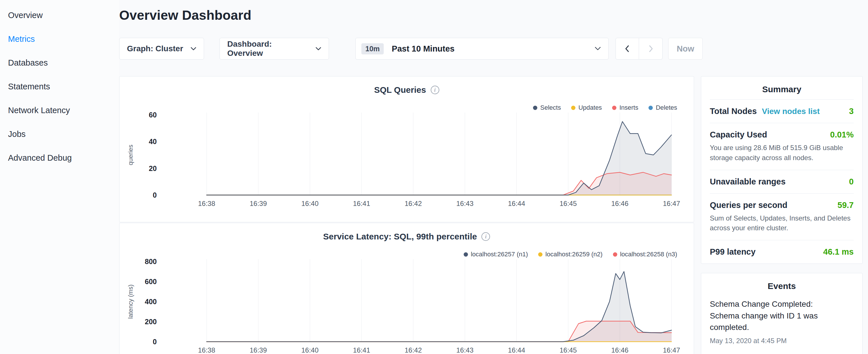  Describe the element at coordinates (651, 49) in the screenshot. I see `next-range-button` at that location.